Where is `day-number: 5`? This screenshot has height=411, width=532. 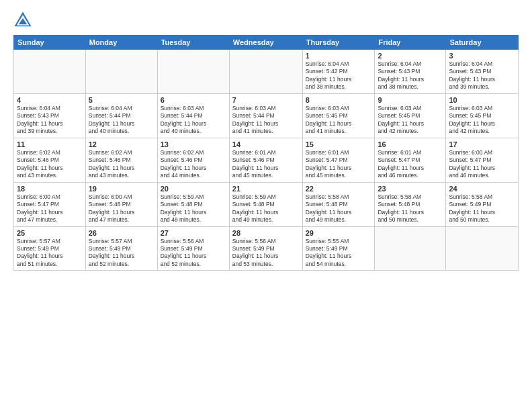
day-number: 5 is located at coordinates (122, 100).